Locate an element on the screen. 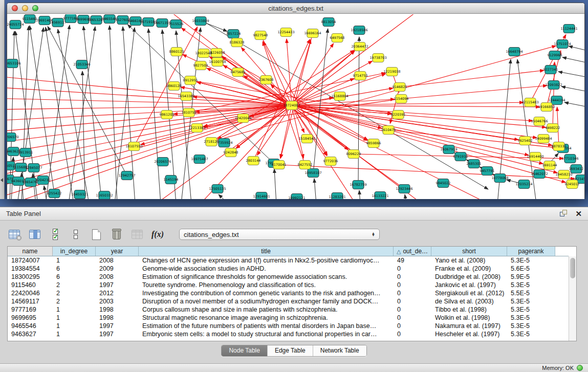 The height and width of the screenshot is (372, 588). graph-node: 9827503 is located at coordinates (201, 65).